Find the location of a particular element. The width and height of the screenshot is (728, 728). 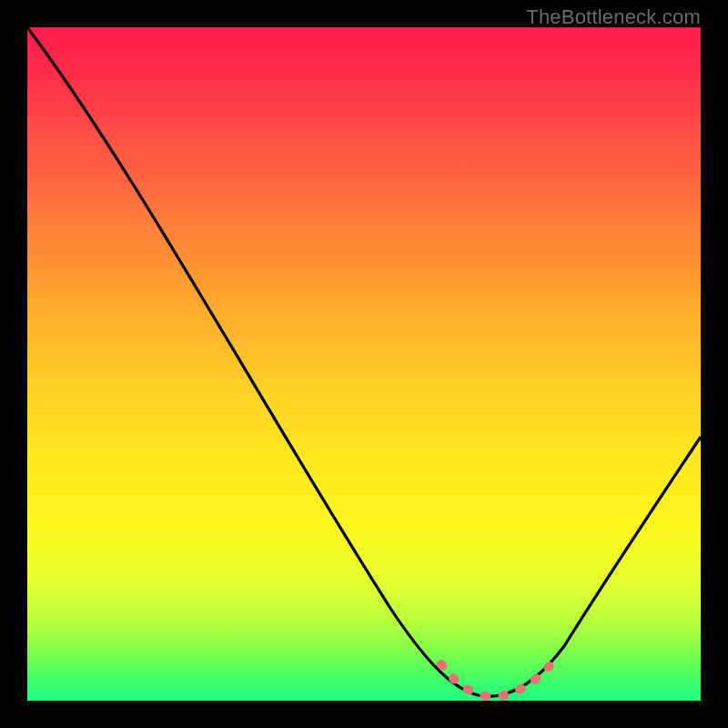

watermark-text: TheBottleneck.com is located at coordinates (613, 17).